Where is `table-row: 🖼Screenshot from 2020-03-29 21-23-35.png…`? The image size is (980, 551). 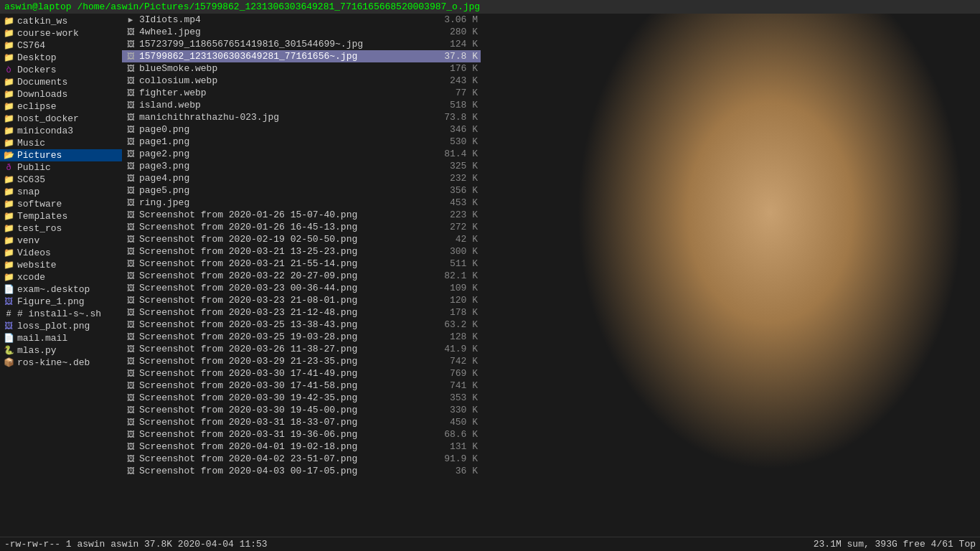 table-row: 🖼Screenshot from 2020-03-29 21-23-35.png… is located at coordinates (301, 362).